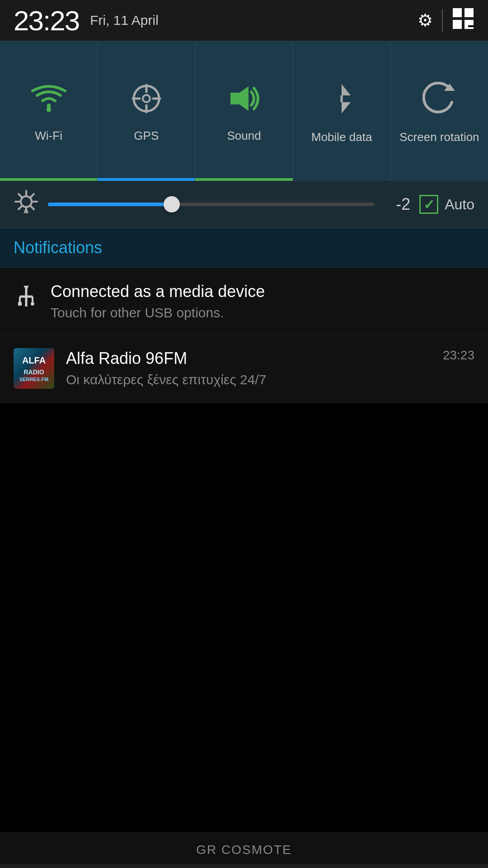 This screenshot has height=868, width=488. Describe the element at coordinates (263, 313) in the screenshot. I see `usb-notification-subtitle: Touch for other USB options.` at that location.